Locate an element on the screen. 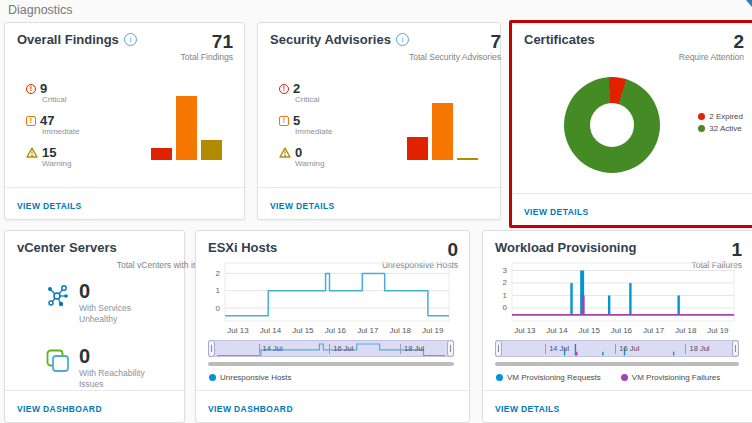  stat-value: 5 is located at coordinates (296, 120).